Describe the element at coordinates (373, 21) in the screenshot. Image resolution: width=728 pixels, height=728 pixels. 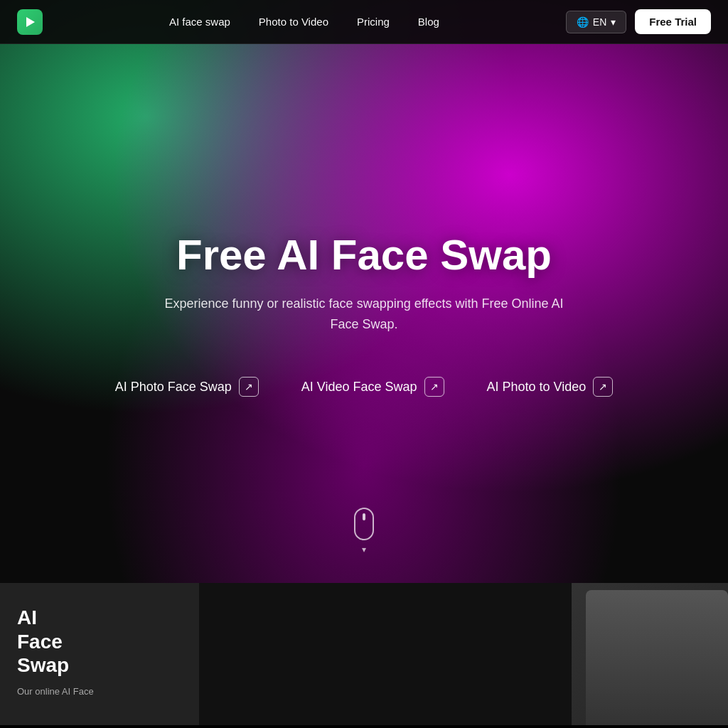
I see `nav-link-pricing: Pricing` at that location.